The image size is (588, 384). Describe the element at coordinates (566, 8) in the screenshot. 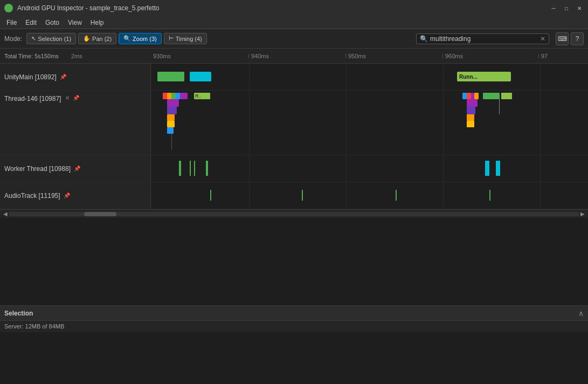

I see `maximize-button: □` at that location.